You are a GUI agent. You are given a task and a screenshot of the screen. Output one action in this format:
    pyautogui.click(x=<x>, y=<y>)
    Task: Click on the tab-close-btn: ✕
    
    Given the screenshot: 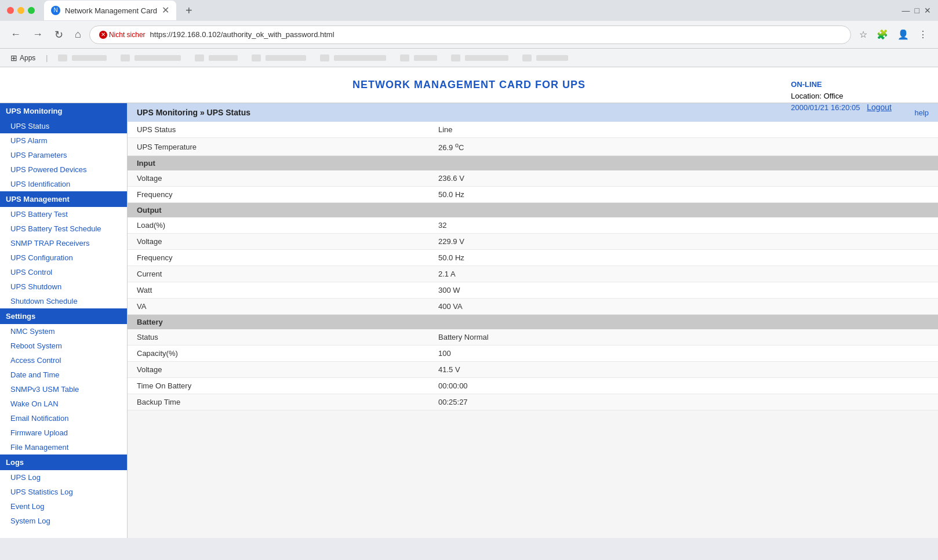 What is the action you would take?
    pyautogui.click(x=166, y=10)
    